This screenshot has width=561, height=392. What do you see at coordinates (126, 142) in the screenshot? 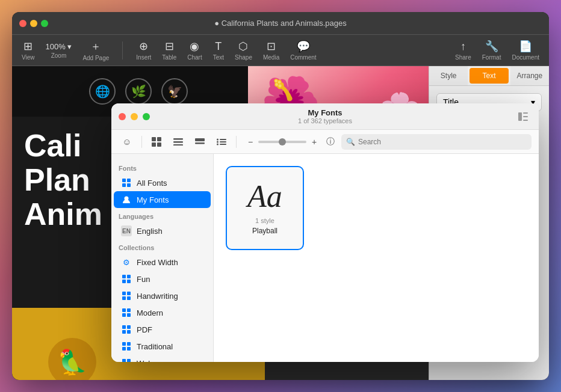
I see `emoji-icon: ☺` at bounding box center [126, 142].